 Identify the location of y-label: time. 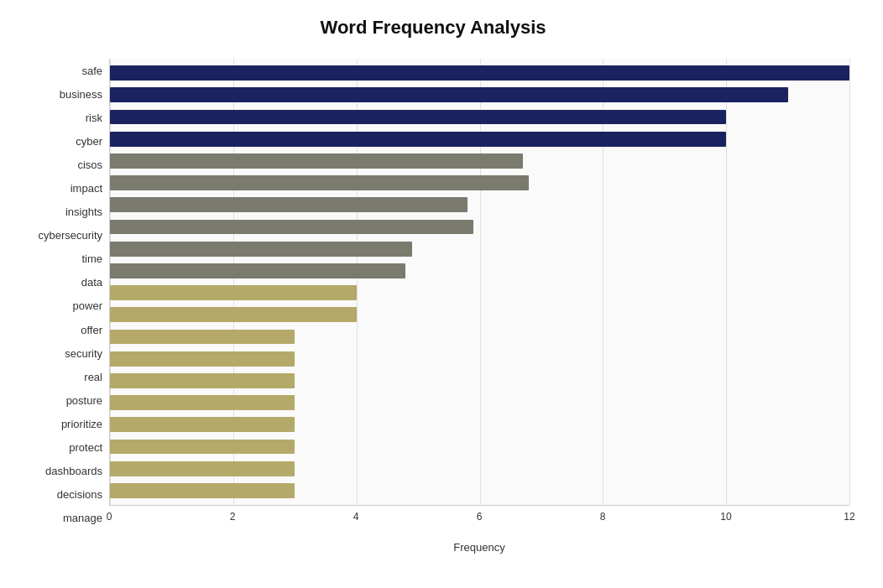
(63, 259).